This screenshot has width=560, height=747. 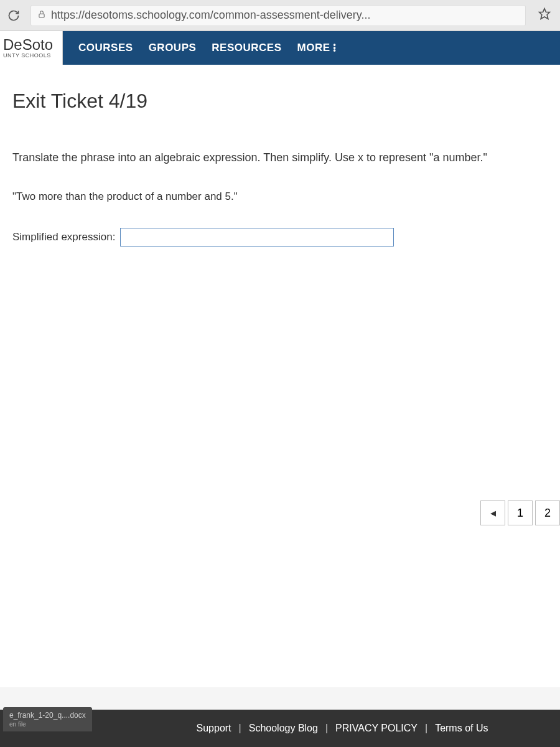 What do you see at coordinates (106, 48) in the screenshot?
I see `nav-courses: COURSES` at bounding box center [106, 48].